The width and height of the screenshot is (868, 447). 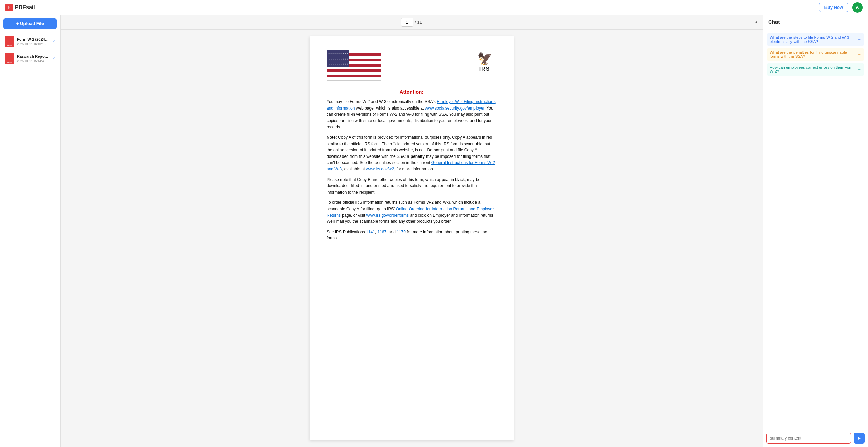 What do you see at coordinates (816, 39) in the screenshot?
I see `suggestion-item-1: What are the steps to file Forms W-2 and…` at bounding box center [816, 39].